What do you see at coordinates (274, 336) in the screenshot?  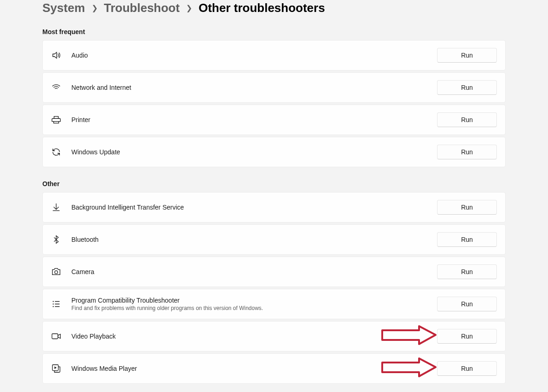 I see `troubleshooter-row-video-playback: Video Playback Run` at bounding box center [274, 336].